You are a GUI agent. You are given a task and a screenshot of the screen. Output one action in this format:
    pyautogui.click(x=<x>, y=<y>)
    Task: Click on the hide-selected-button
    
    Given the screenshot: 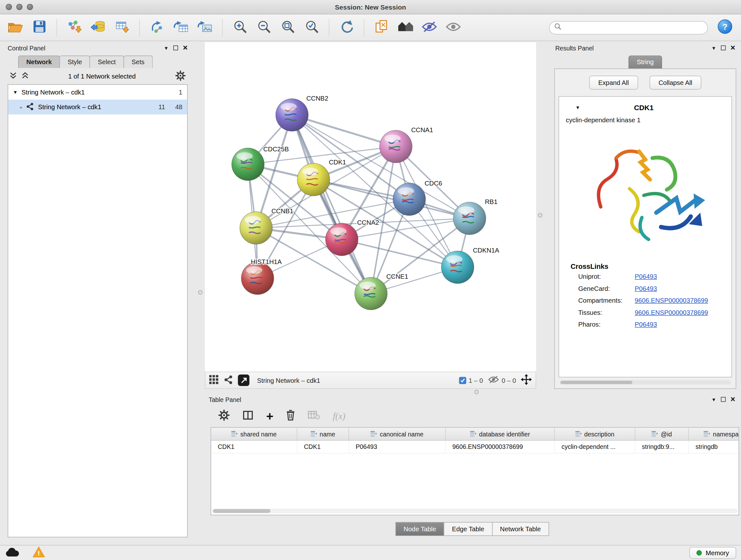 What is the action you would take?
    pyautogui.click(x=429, y=27)
    